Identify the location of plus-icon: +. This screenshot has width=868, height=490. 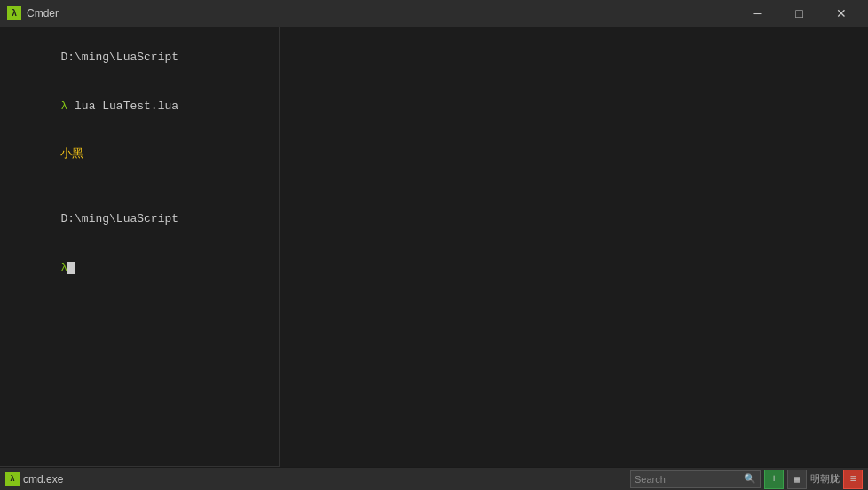
(774, 479).